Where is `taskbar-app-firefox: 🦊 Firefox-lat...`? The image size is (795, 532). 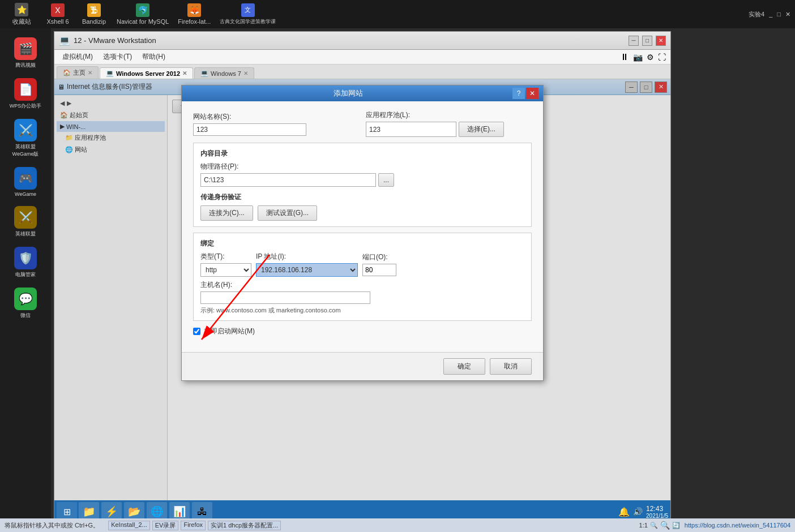 taskbar-app-firefox: 🦊 Firefox-lat... is located at coordinates (194, 14).